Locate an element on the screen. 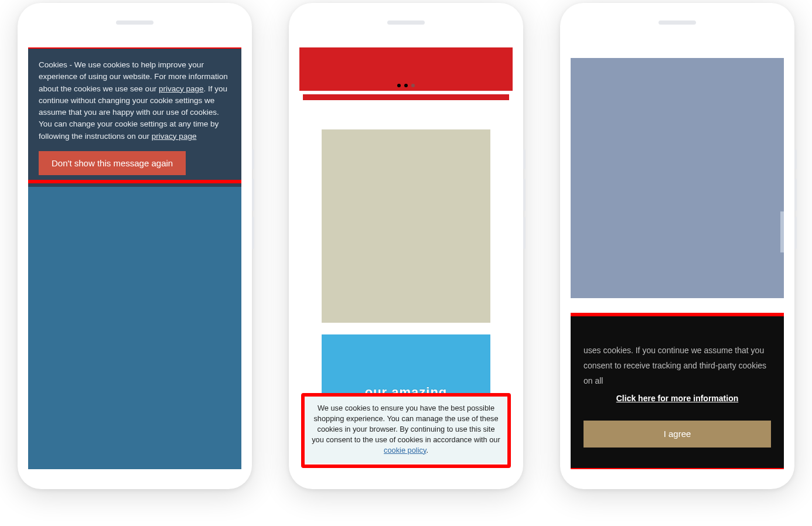  more-information-link: Click here for more information is located at coordinates (677, 399).